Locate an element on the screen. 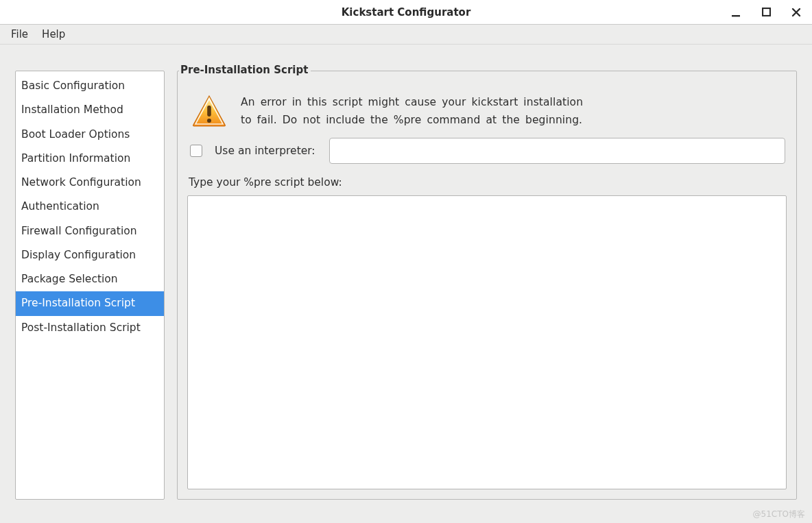 The height and width of the screenshot is (523, 812). menu-file: File is located at coordinates (19, 34).